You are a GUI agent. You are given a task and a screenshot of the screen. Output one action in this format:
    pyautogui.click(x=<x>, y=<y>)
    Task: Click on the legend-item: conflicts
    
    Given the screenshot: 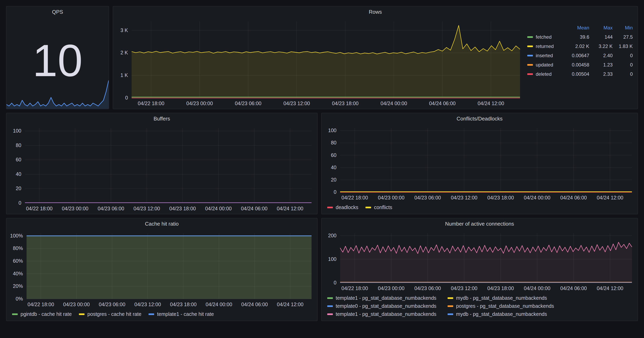 What is the action you would take?
    pyautogui.click(x=379, y=208)
    